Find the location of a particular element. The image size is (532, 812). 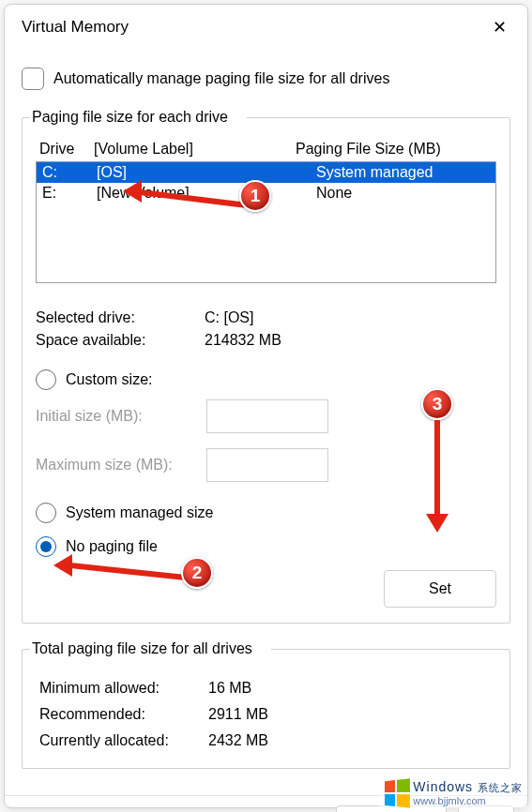

drive-volume: [New Volume] is located at coordinates (206, 193).